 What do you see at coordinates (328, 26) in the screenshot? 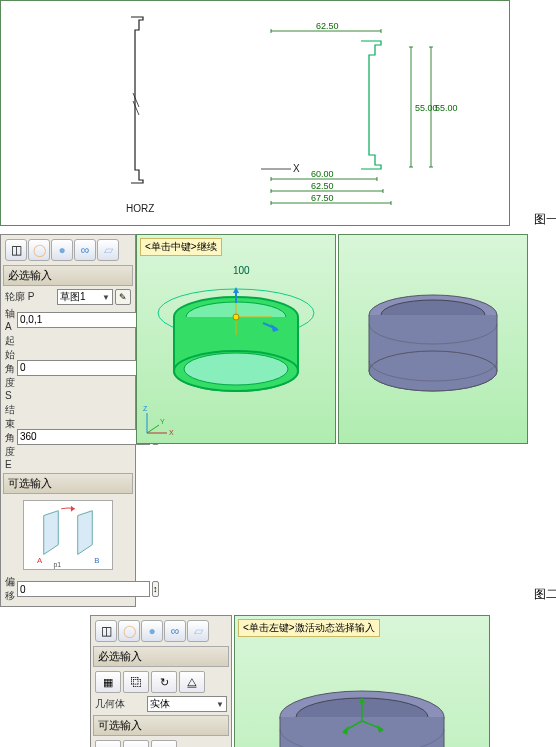
I see `dim-top: 62.50` at bounding box center [328, 26].